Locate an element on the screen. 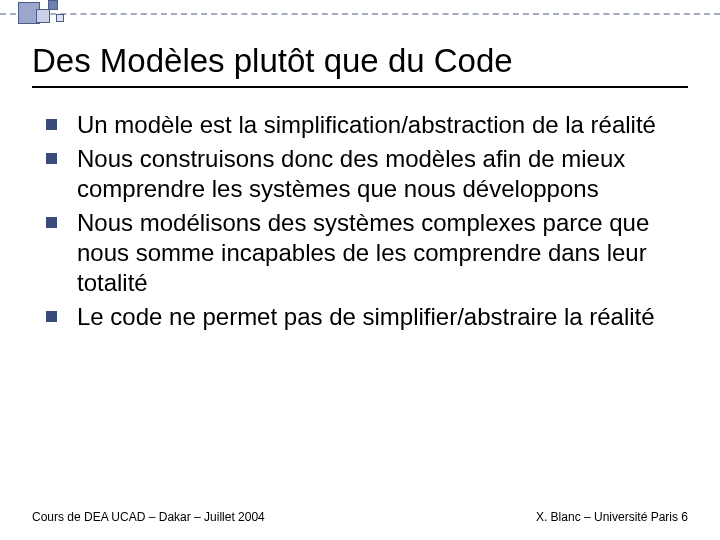 The height and width of the screenshot is (540, 720). dashed-line is located at coordinates (360, 14).